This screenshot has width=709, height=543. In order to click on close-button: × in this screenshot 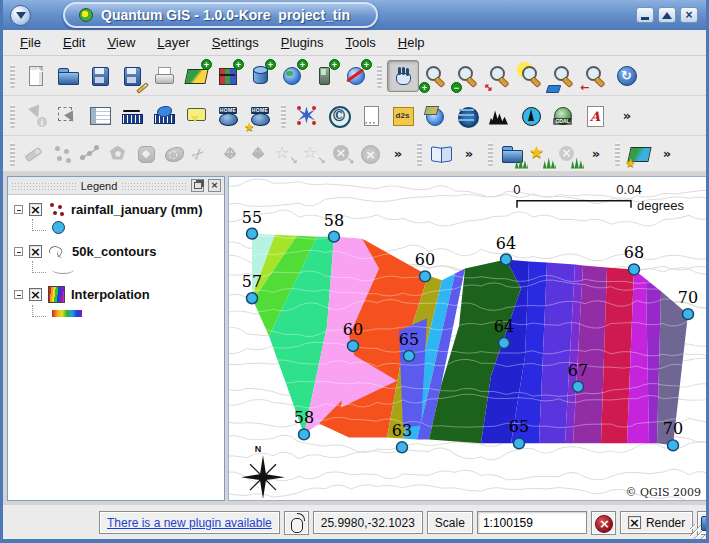, I will do `click(689, 15)`.